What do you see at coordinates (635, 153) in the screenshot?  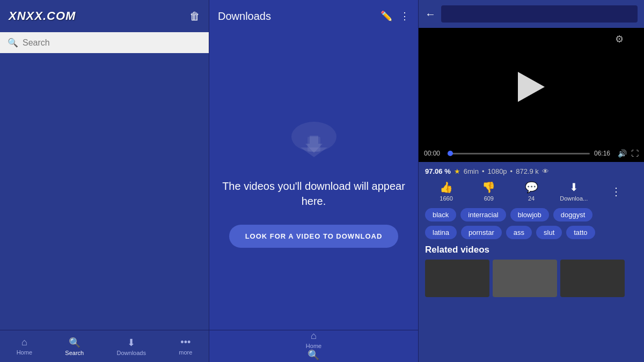 I see `fullscreen-icon: ⛶` at bounding box center [635, 153].